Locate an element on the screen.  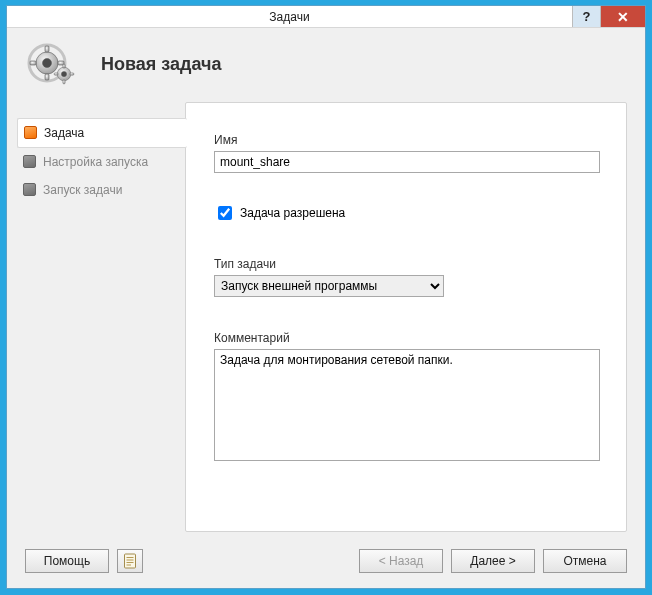
cancel-button: Отмена is located at coordinates (585, 561).